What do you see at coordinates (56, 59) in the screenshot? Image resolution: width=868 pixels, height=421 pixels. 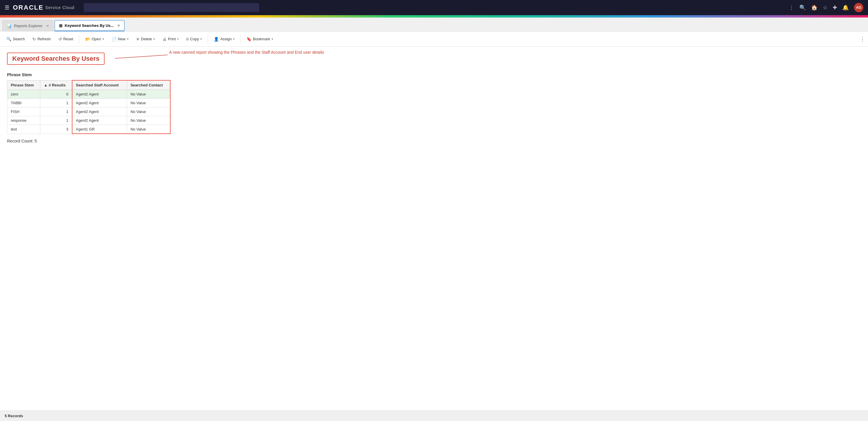 I see `report-title: Keyword Searches By Users` at bounding box center [56, 59].